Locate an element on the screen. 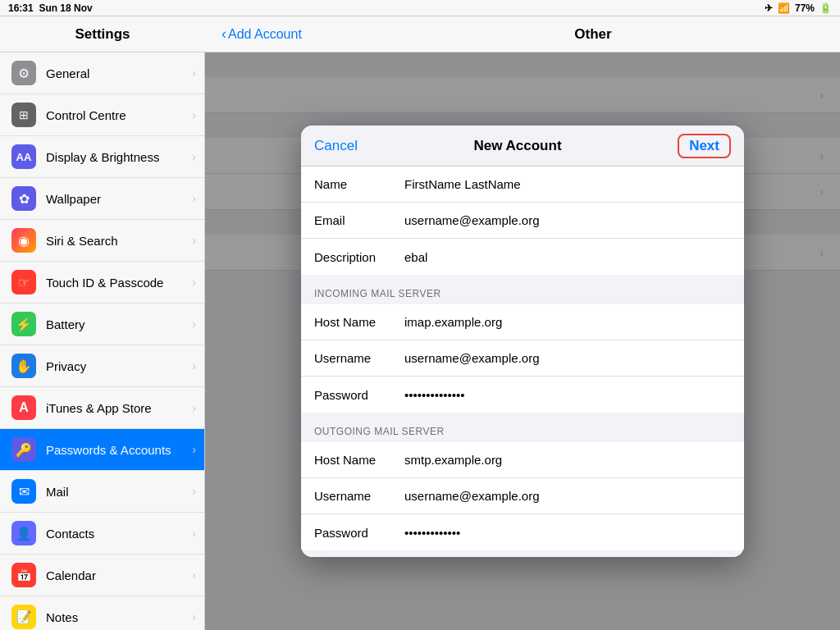  description-label: Description is located at coordinates (359, 258).